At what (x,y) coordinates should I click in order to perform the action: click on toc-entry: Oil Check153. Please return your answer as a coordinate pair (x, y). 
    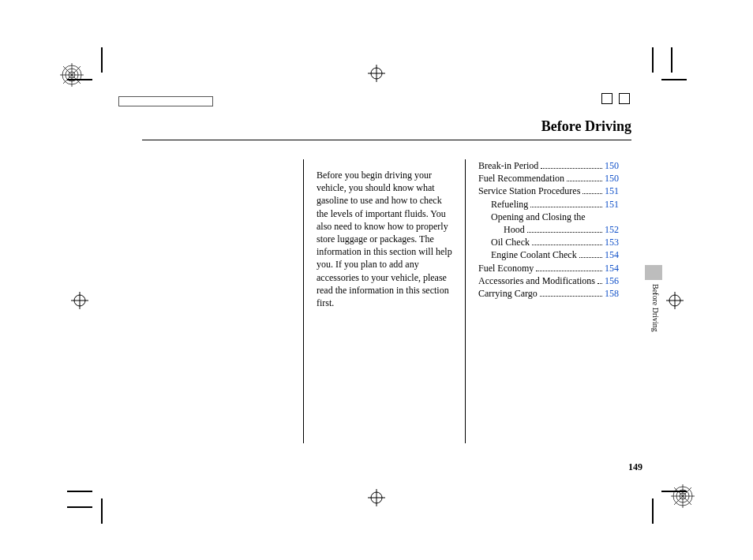
    Looking at the image, I should click on (549, 242).